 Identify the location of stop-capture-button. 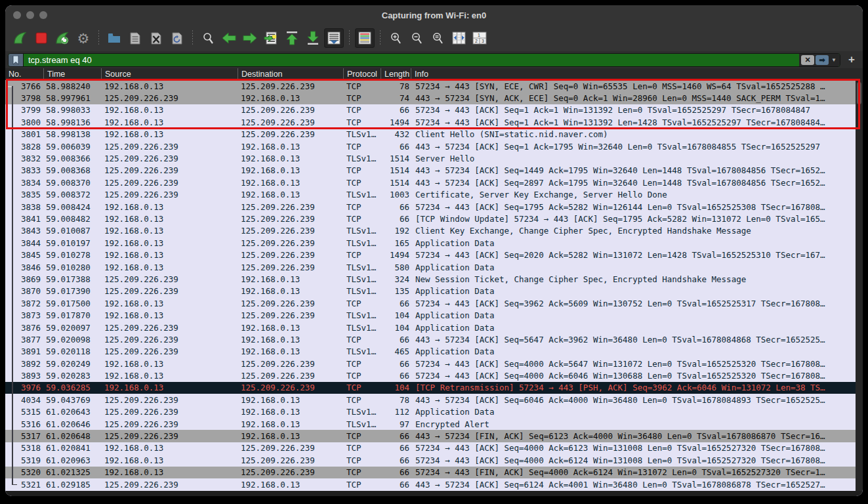
(41, 38).